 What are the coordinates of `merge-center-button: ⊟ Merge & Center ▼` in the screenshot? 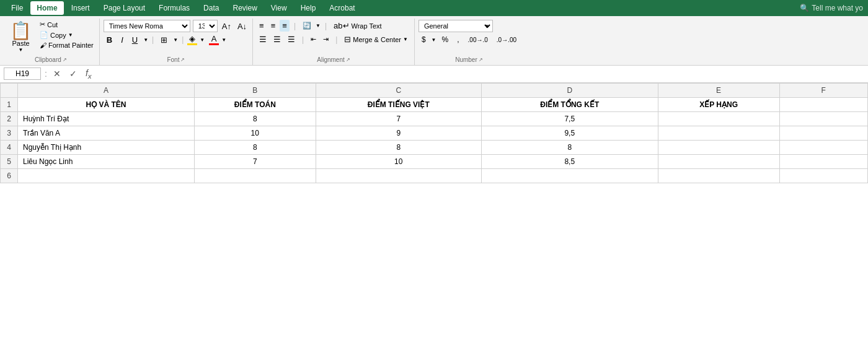 It's located at (376, 40).